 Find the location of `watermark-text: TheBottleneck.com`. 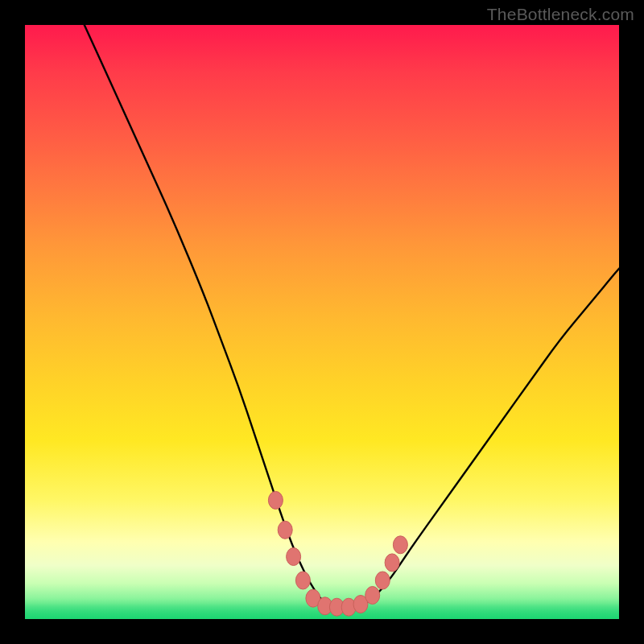

watermark-text: TheBottleneck.com is located at coordinates (560, 14).